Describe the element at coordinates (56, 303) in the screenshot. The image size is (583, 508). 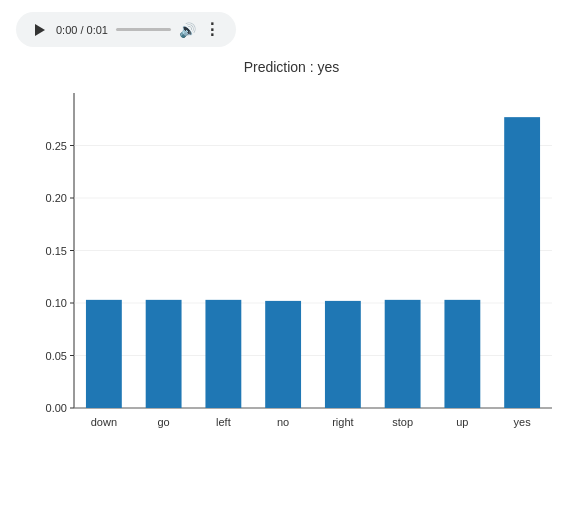
I see `svg-text: 0.10` at that location.